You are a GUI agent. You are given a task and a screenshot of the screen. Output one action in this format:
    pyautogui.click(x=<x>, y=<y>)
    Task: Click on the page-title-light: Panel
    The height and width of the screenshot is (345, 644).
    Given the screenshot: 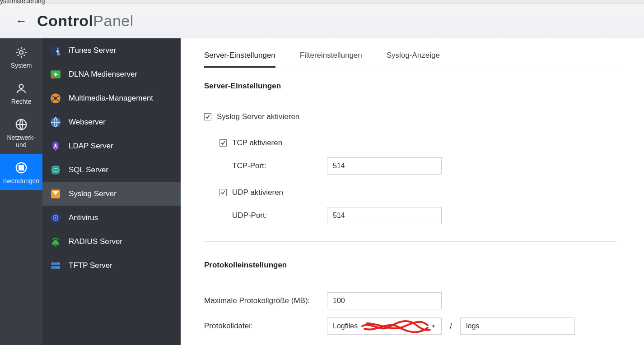 What is the action you would take?
    pyautogui.click(x=113, y=21)
    